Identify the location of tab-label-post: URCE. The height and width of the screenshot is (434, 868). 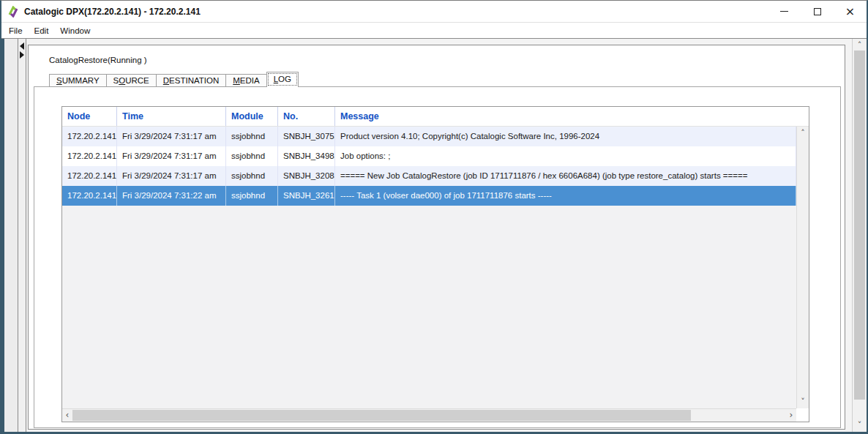
(138, 81).